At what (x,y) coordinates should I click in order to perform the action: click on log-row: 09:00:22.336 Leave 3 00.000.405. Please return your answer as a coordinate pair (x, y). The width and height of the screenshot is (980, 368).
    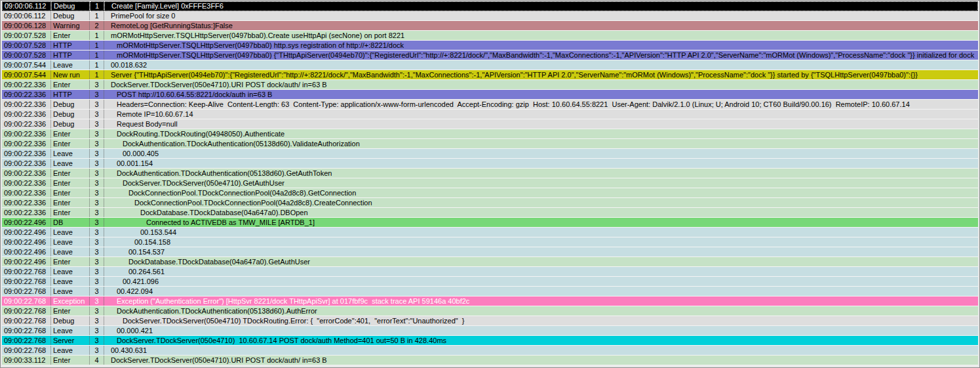
    Looking at the image, I should click on (490, 153).